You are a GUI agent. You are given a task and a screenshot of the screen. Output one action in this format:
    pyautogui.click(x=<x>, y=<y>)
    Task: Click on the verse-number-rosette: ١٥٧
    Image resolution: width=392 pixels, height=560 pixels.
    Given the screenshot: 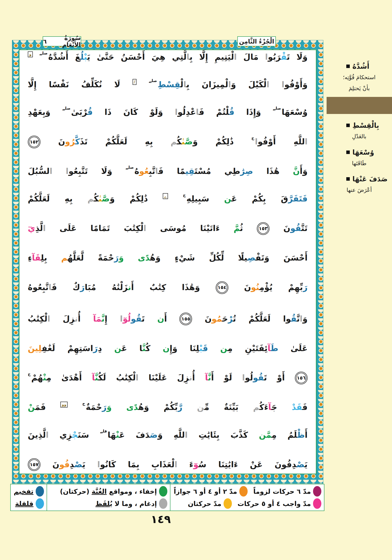 What is the action you would take?
    pyautogui.click(x=34, y=465)
    